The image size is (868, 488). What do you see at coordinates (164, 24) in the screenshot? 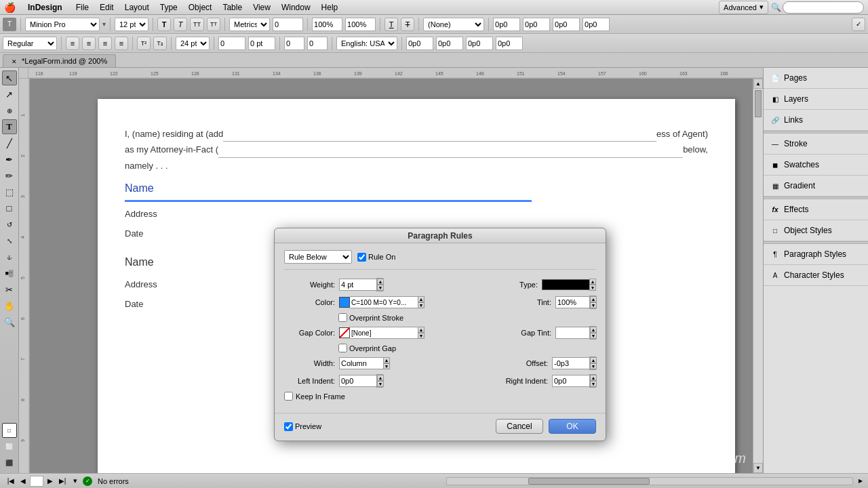
I see `bold-btn: T` at bounding box center [164, 24].